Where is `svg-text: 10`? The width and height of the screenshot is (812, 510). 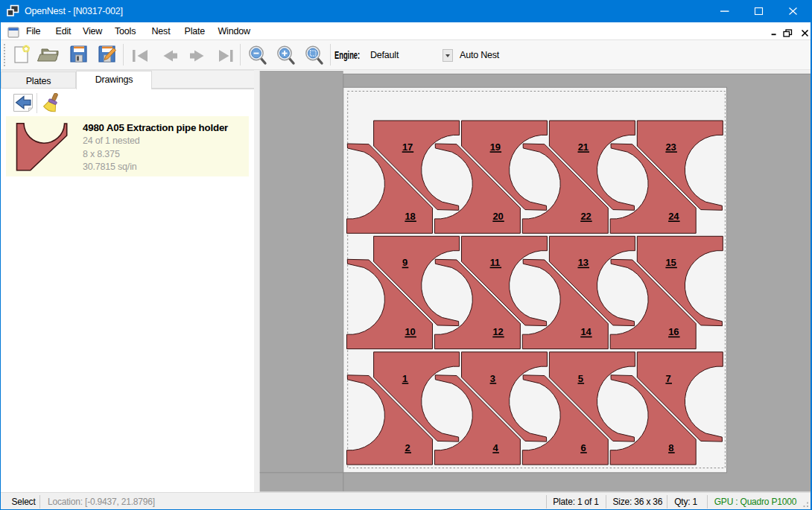
svg-text: 10 is located at coordinates (410, 332).